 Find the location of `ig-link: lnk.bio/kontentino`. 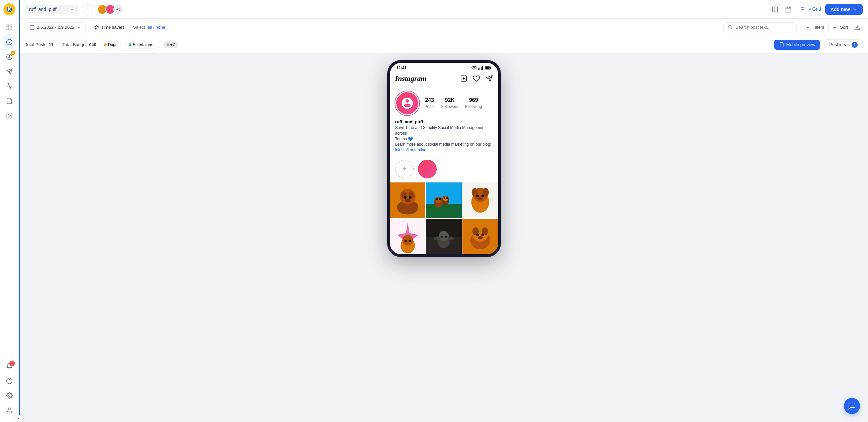

ig-link: lnk.bio/kontentino is located at coordinates (411, 150).